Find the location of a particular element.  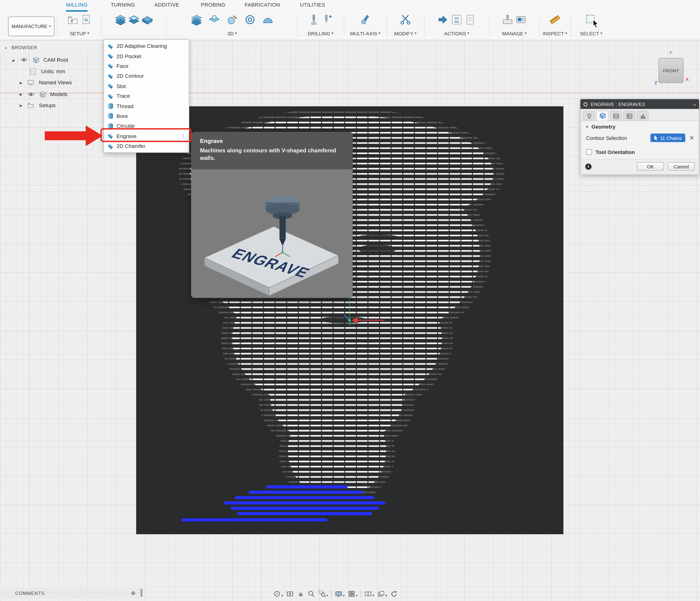

tree-item-cam-root: ◢ CAM Root is located at coordinates (34, 60).